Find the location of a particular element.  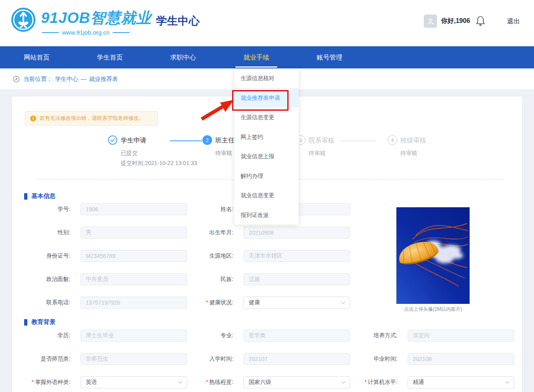

page-title: 学生中心 is located at coordinates (178, 21).